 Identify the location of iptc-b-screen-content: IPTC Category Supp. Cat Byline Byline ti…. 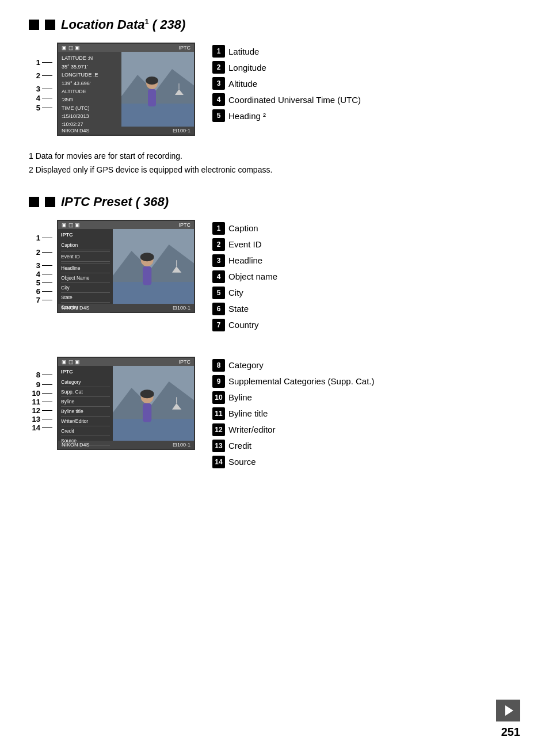
(126, 403).